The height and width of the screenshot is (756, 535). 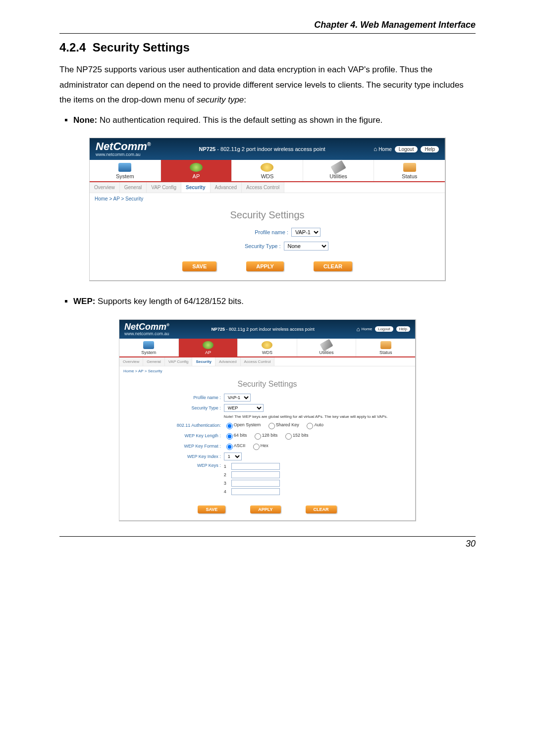 I want to click on keyidx-label: WEP Key Index :, so click(x=181, y=456).